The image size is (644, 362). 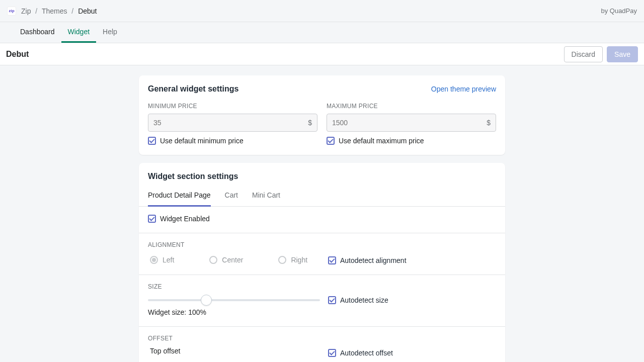 What do you see at coordinates (322, 176) in the screenshot?
I see `section-heading: Widget section settings` at bounding box center [322, 176].